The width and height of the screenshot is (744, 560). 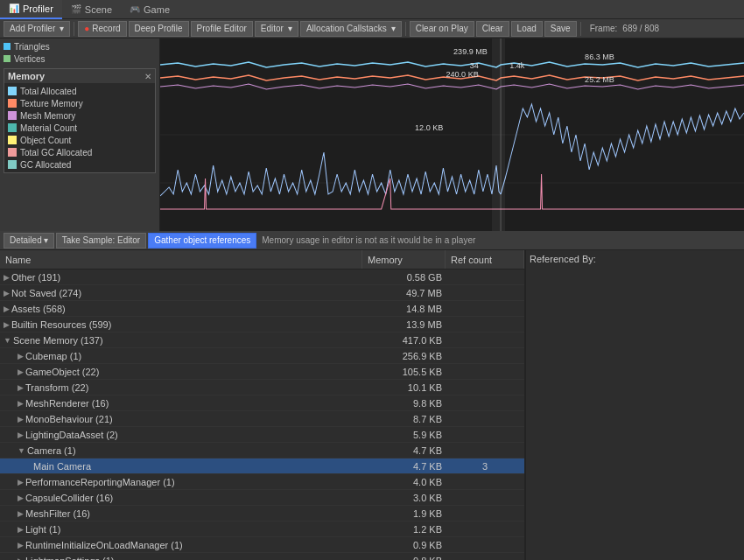 I want to click on svg-text: 25.2 MB, so click(x=600, y=80).